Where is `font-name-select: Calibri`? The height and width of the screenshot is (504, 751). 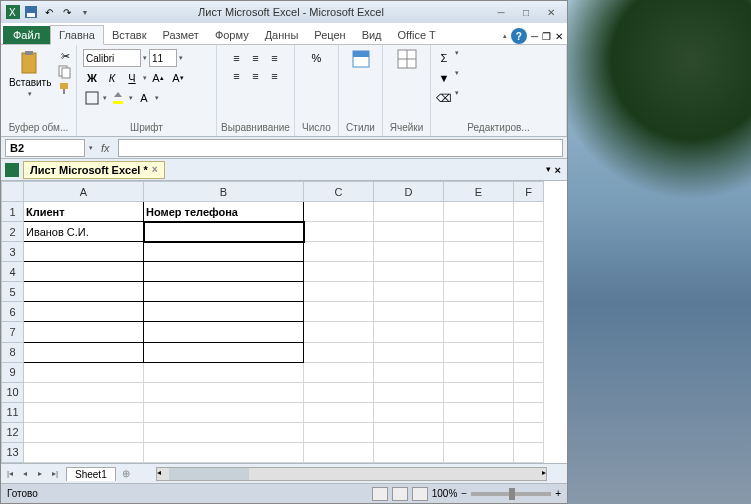
font-name-select: Calibri is located at coordinates (112, 58).